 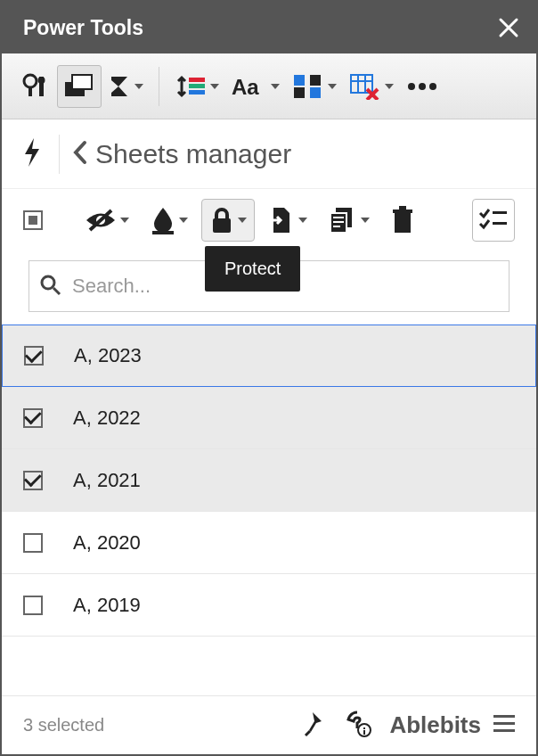 I want to click on sheets-group-button, so click(x=79, y=86).